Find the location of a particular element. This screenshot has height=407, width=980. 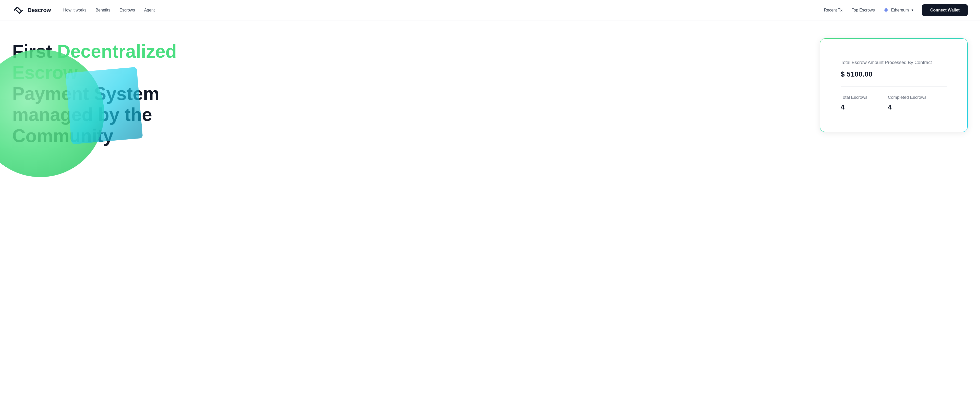

blob-teal is located at coordinates (104, 106).